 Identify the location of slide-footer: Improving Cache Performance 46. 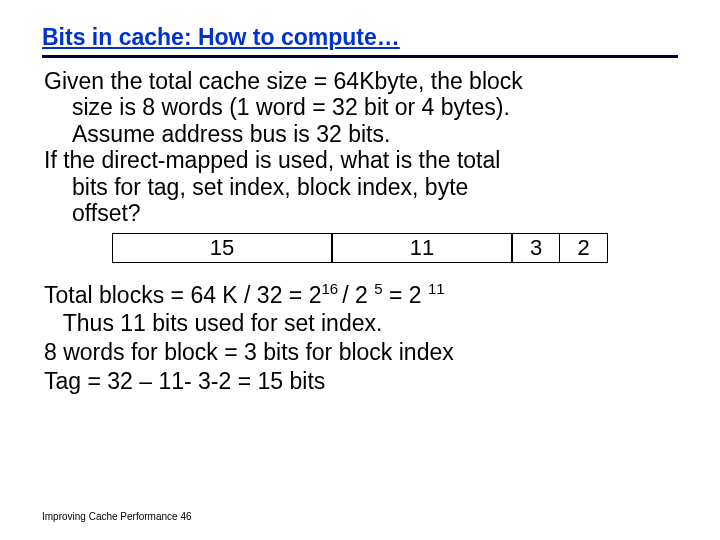
(117, 516).